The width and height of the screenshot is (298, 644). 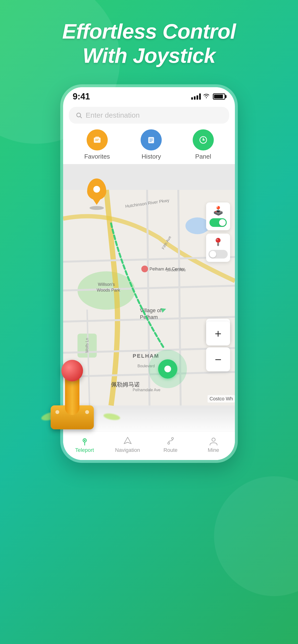 What do you see at coordinates (218, 242) in the screenshot?
I see `joystick-ball-icon` at bounding box center [218, 242].